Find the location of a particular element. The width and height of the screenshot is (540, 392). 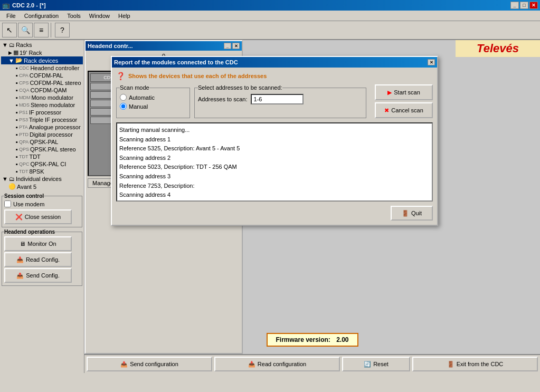

menu-tools: Tools is located at coordinates (74, 16).